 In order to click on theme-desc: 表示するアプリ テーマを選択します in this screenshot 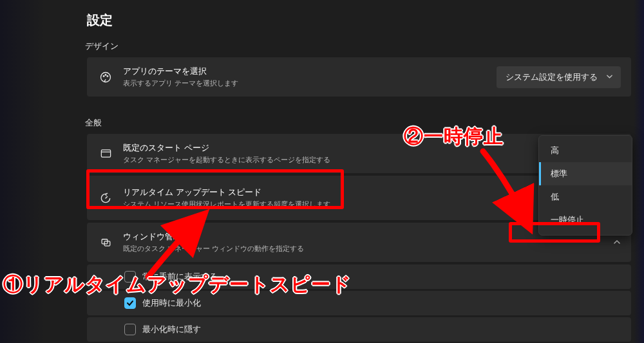, I will do `click(310, 84)`.